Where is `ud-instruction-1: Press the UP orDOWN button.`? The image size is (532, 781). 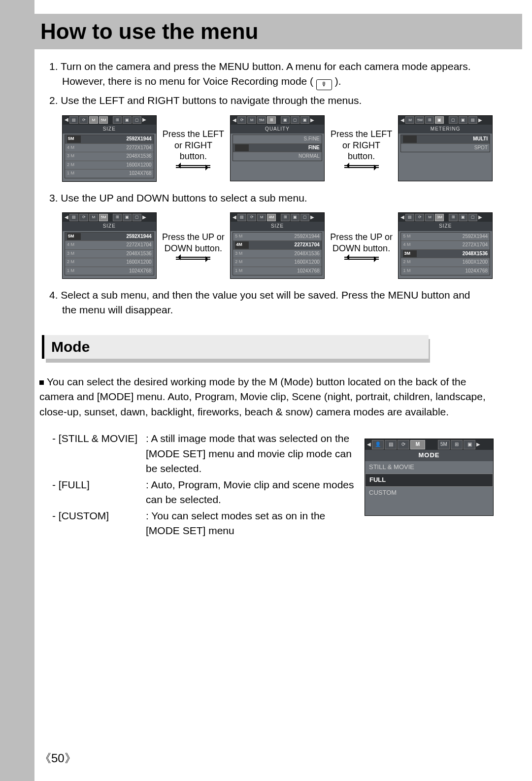
ud-instruction-1: Press the UP orDOWN button. is located at coordinates (194, 245).